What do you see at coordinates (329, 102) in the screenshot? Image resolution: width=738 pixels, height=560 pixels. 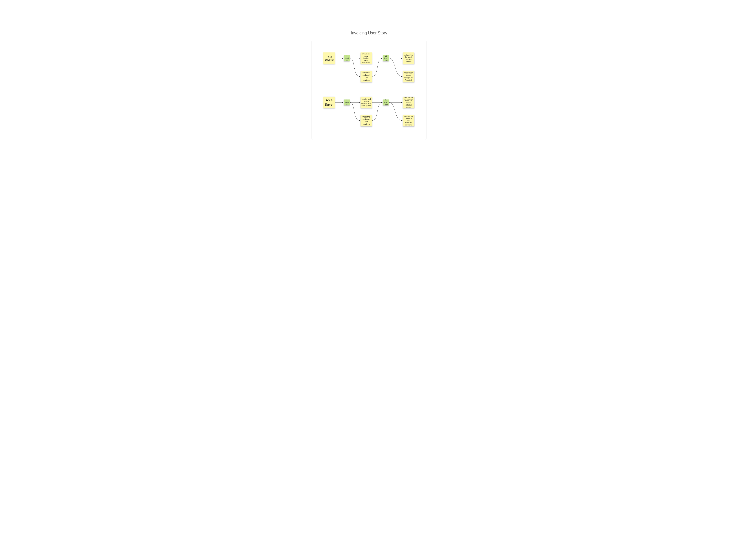 I see `note-buyer-persona: As a Buyer` at bounding box center [329, 102].